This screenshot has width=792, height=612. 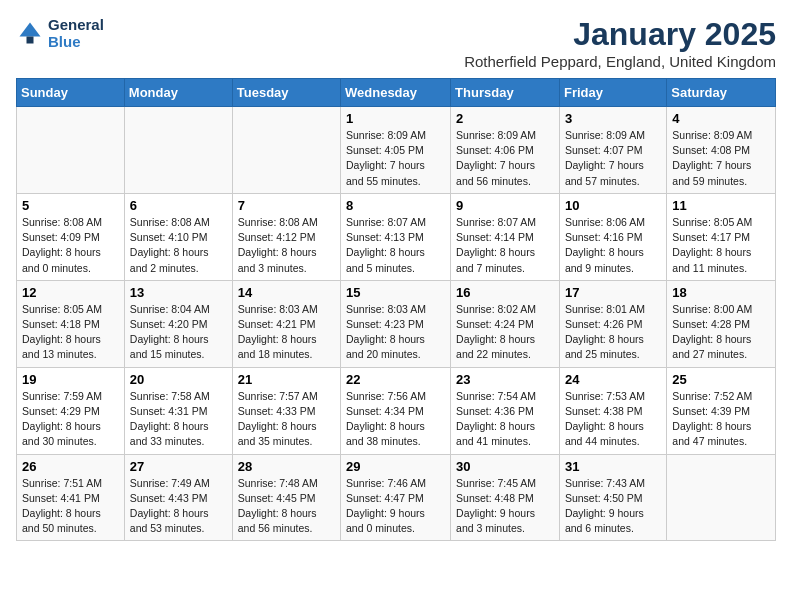 I want to click on table-row: 10Sunrise: 8:06 AM Sunset: 4:16 PM Dayli…, so click(x=612, y=236).